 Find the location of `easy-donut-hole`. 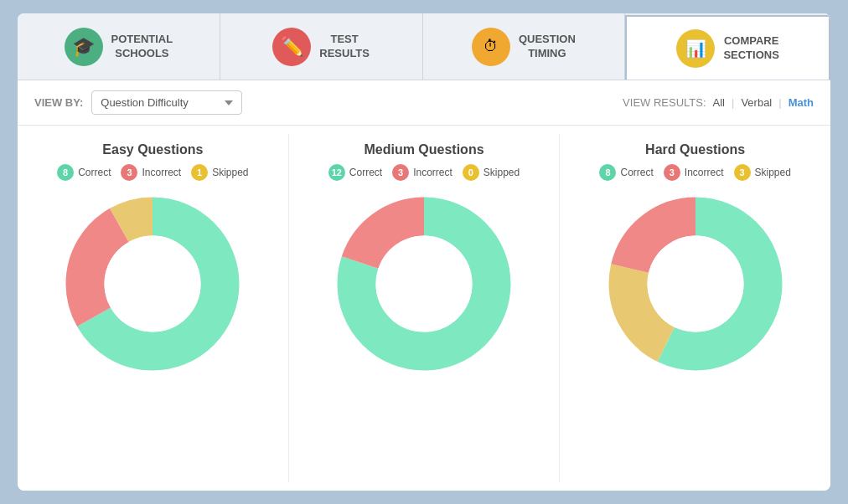

easy-donut-hole is located at coordinates (153, 285).